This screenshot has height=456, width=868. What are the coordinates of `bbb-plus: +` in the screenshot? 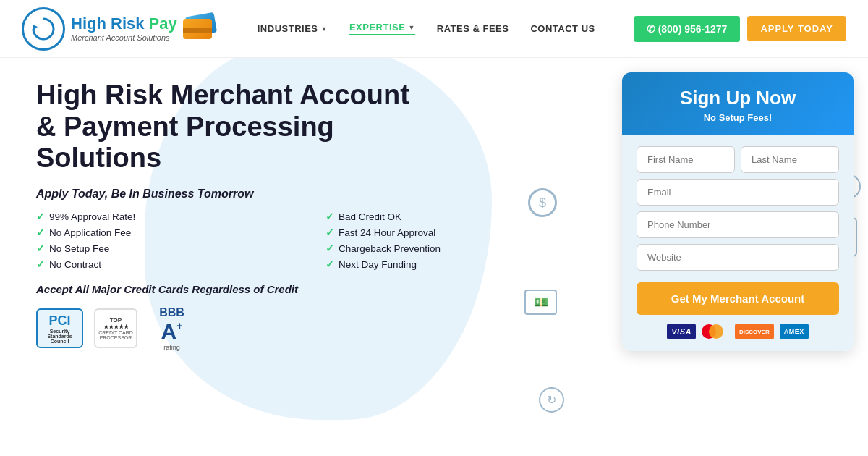 It's located at (179, 326).